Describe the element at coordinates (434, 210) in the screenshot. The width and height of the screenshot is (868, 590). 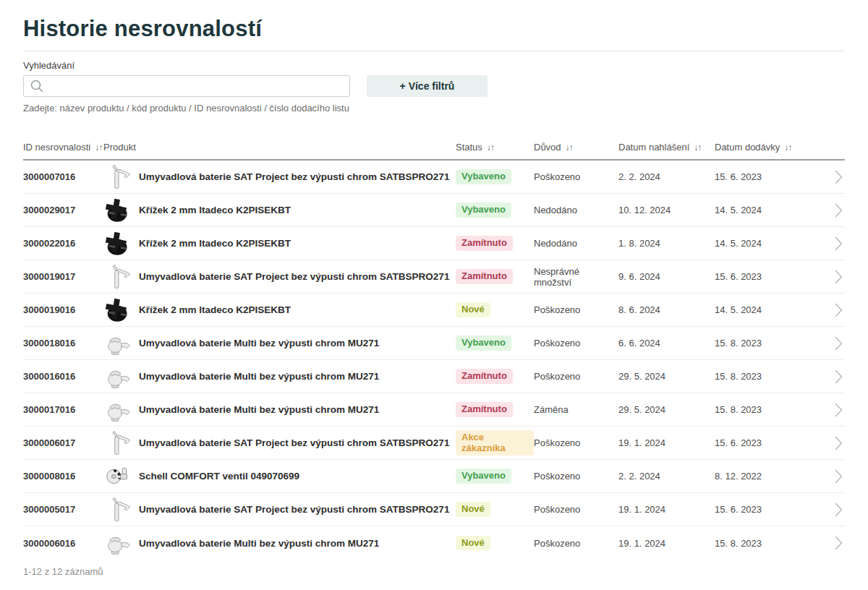
I see `table-row: 3000029017 Křížek 2 mm Itadeco K2PISEKBT…` at that location.